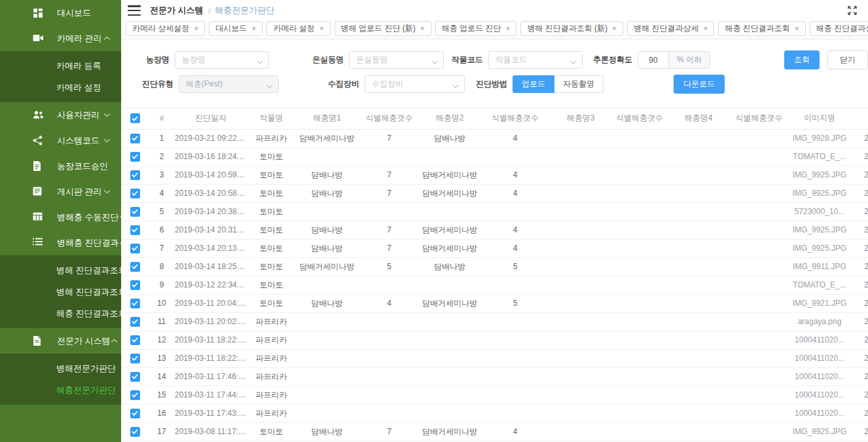 This screenshot has height=442, width=868. I want to click on sidebar-item: 시스템코드, so click(60, 140).